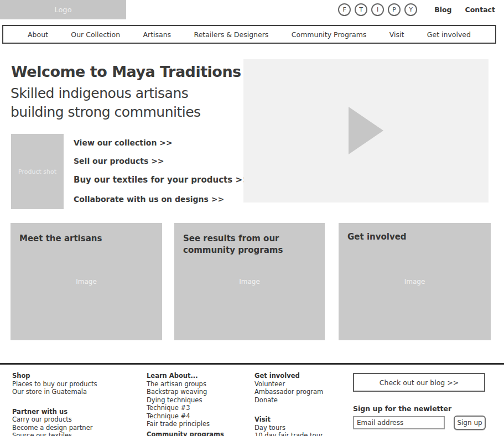 Image resolution: width=504 pixels, height=436 pixels. What do you see at coordinates (344, 10) in the screenshot?
I see `facebook-icon: F` at bounding box center [344, 10].